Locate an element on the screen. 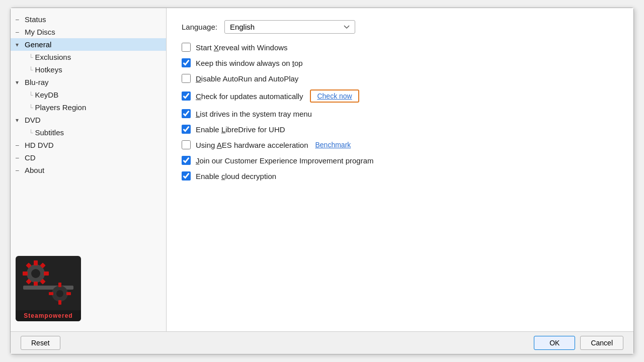 The width and height of the screenshot is (644, 362). expander-general: ▾ is located at coordinates (20, 45).